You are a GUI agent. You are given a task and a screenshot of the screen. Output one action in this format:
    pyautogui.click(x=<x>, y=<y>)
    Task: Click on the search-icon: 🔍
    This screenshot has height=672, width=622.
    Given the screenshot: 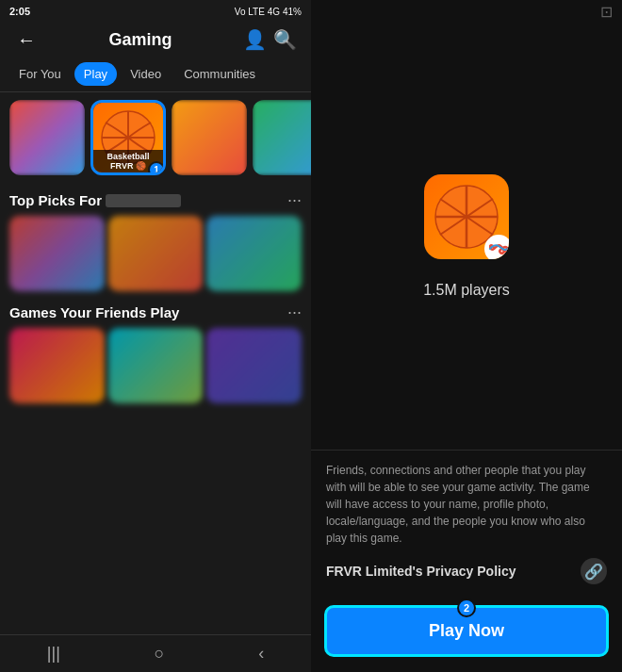 What is the action you would take?
    pyautogui.click(x=285, y=40)
    